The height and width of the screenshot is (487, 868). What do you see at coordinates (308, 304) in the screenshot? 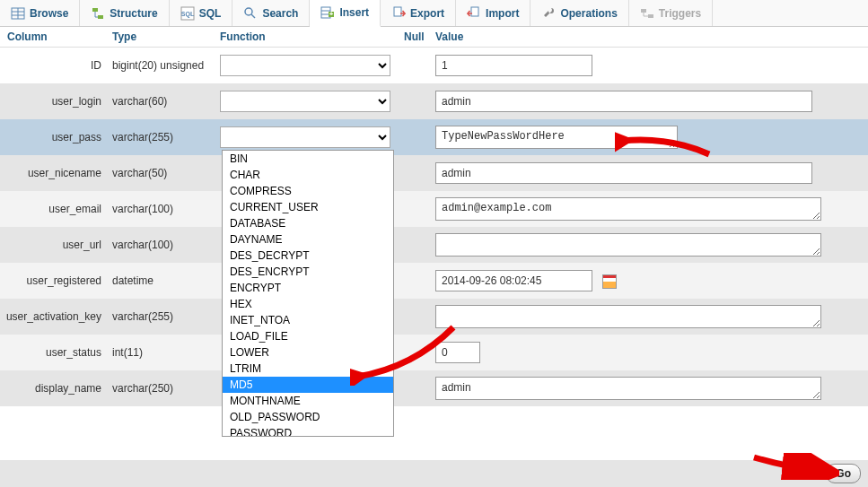
I see `dropdown-item: HEX` at bounding box center [308, 304].